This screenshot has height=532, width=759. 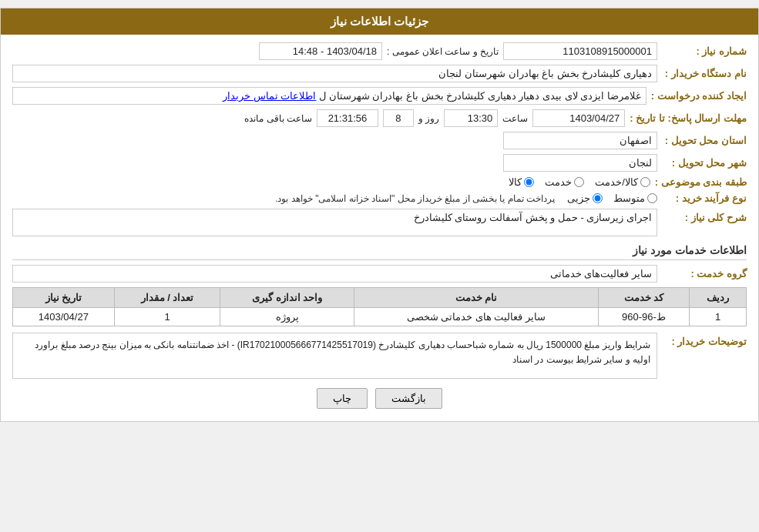 What do you see at coordinates (167, 317) in the screenshot?
I see `td-tedad: 1` at bounding box center [167, 317].